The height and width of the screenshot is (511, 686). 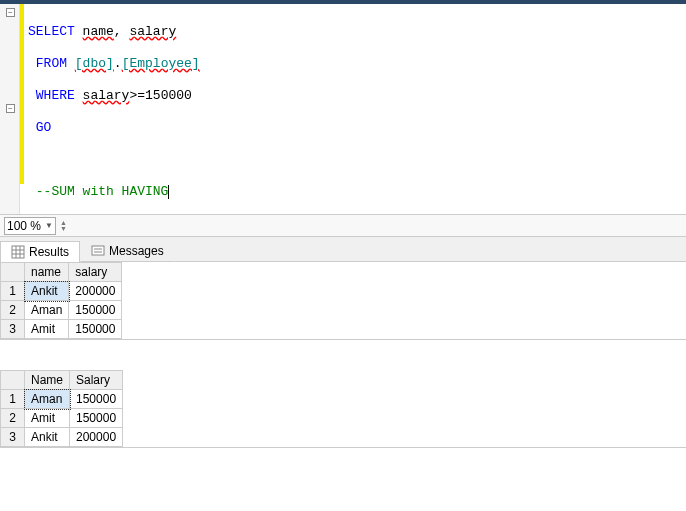 I want to click on col-header-name: name, so click(x=47, y=272).